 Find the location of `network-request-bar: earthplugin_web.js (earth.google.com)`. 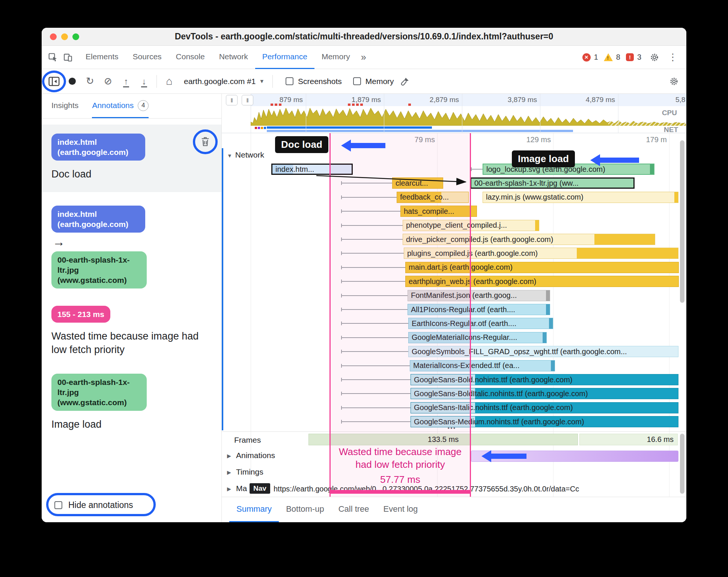

network-request-bar: earthplugin_web.js (earth.google.com) is located at coordinates (542, 281).